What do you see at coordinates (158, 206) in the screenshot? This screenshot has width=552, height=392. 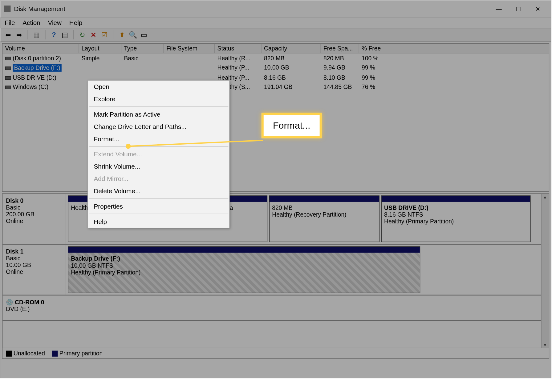 I see `ctx-properties: Properties` at bounding box center [158, 206].